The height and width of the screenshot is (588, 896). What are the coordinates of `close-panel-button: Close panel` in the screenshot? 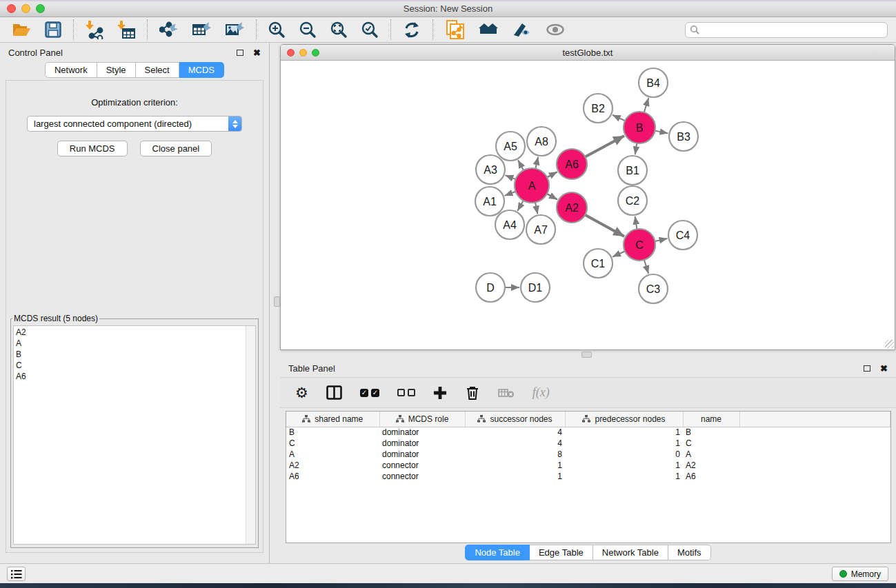 It's located at (177, 149).